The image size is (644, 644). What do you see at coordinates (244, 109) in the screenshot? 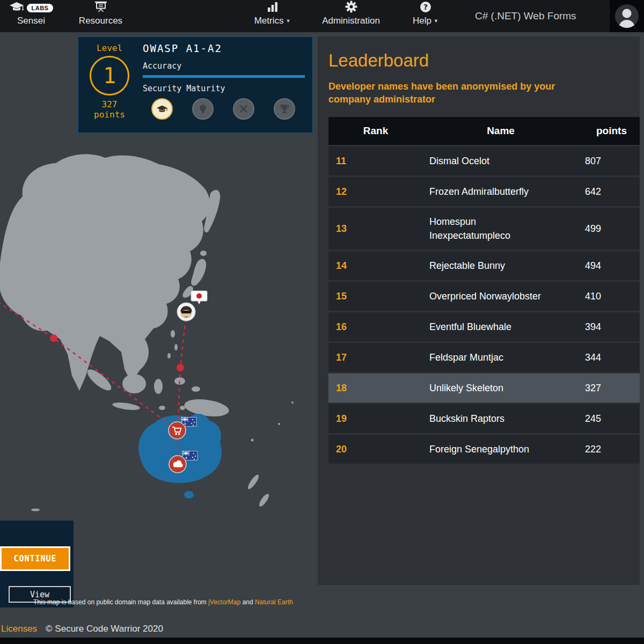
I see `tools-icon` at bounding box center [244, 109].